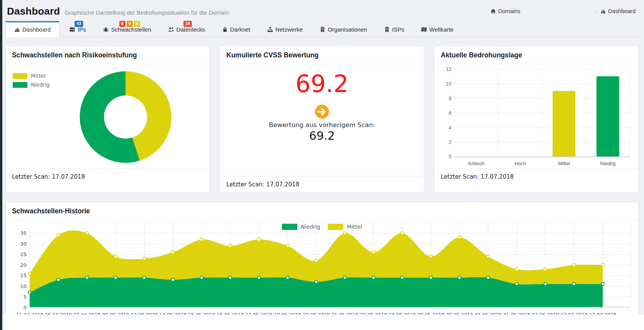  What do you see at coordinates (127, 29) in the screenshot?
I see `tab-schwachstellen: 009Schwachstellen` at bounding box center [127, 29].